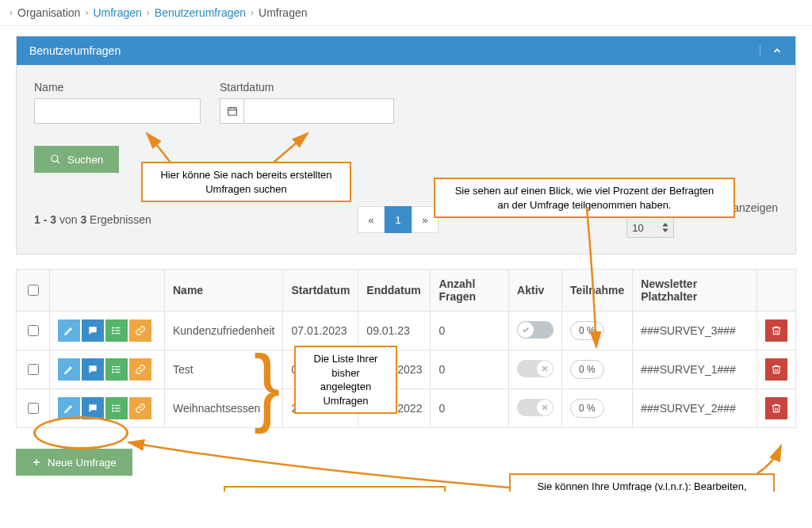 This screenshot has width=812, height=528. What do you see at coordinates (406, 331) in the screenshot?
I see `table-row: Kundenzufriedenheit 07.01.2023 09.01.23 …` at bounding box center [406, 331].